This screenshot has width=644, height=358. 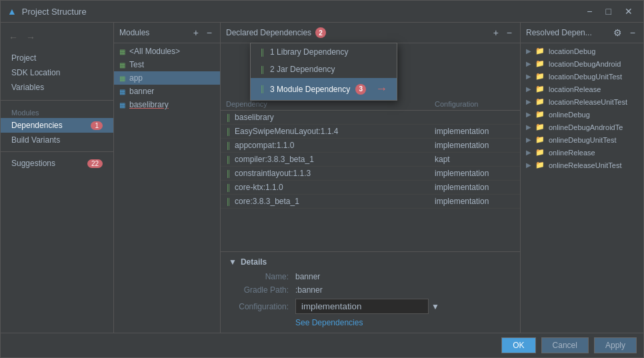 What do you see at coordinates (228, 132) in the screenshot?
I see `dep-icon-easyswipe: ║` at bounding box center [228, 132].